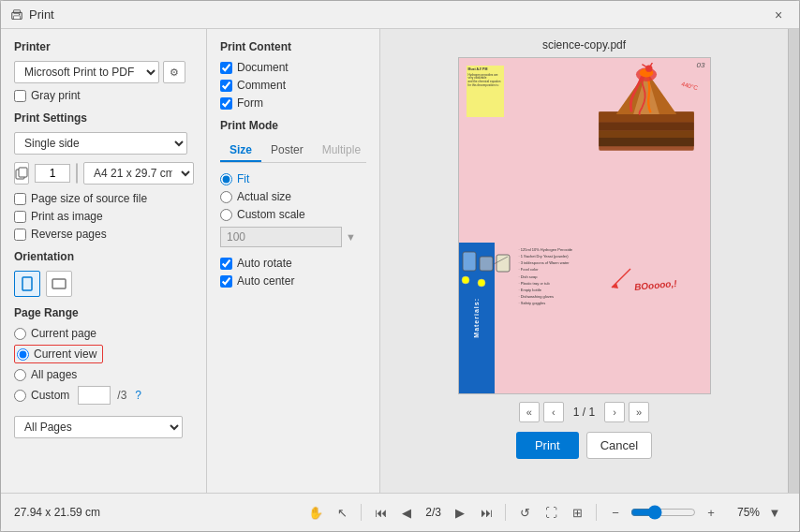 This screenshot has height=532, width=800. What do you see at coordinates (487, 513) in the screenshot?
I see `last-page-icon: ⏭` at bounding box center [487, 513].